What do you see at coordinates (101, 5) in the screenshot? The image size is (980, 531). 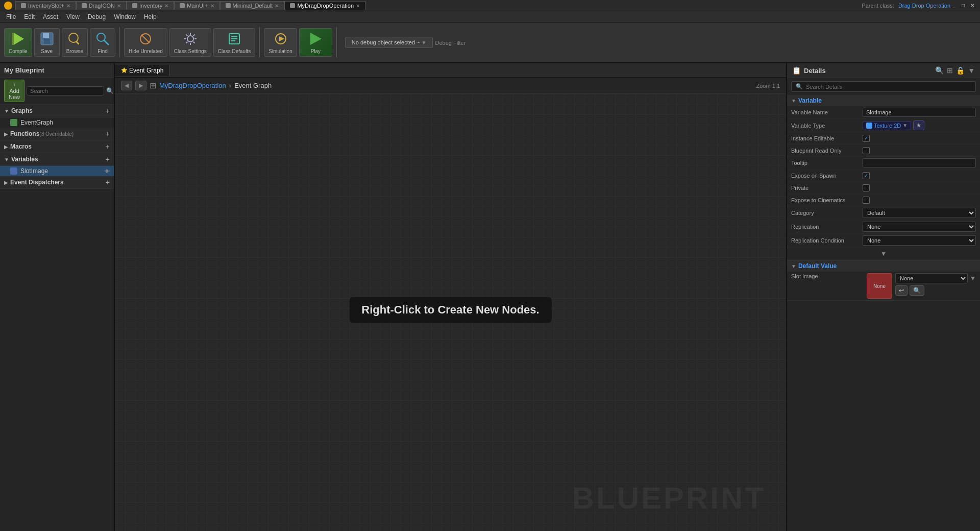 I see `tab-dragicon: DragICON ✕` at bounding box center [101, 5].